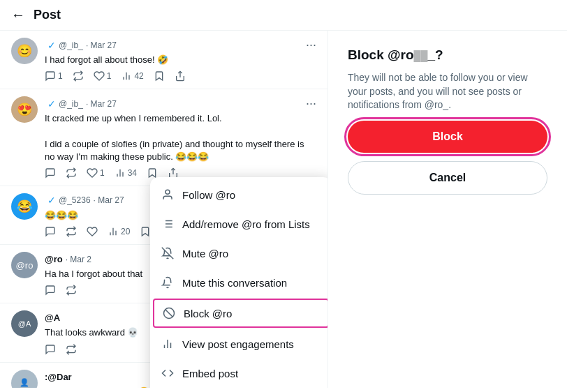  What do you see at coordinates (54, 259) in the screenshot?
I see `tweet-name: @ro` at bounding box center [54, 259].